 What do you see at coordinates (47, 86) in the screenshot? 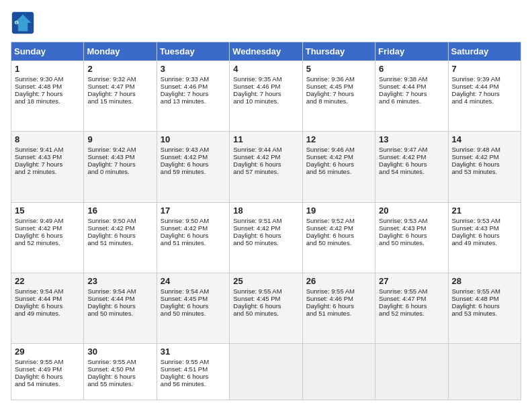
I see `day-info-line: Sunset: 4:48 PM` at bounding box center [47, 86].